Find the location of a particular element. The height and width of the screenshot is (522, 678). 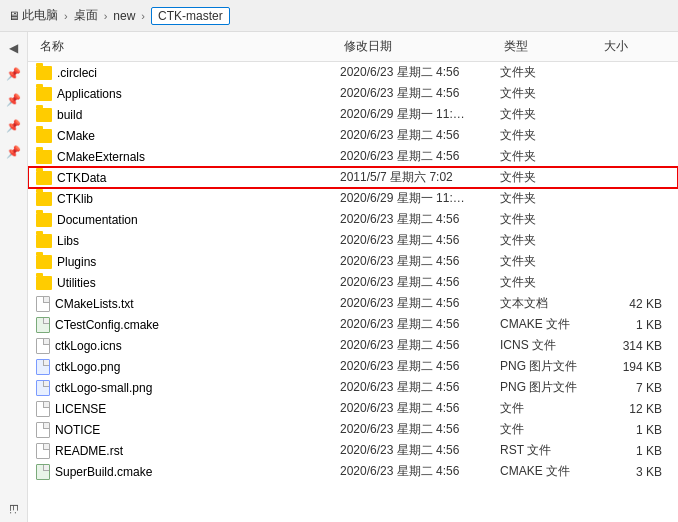

sidebar-pin-4: 📌 is located at coordinates (14, 152).